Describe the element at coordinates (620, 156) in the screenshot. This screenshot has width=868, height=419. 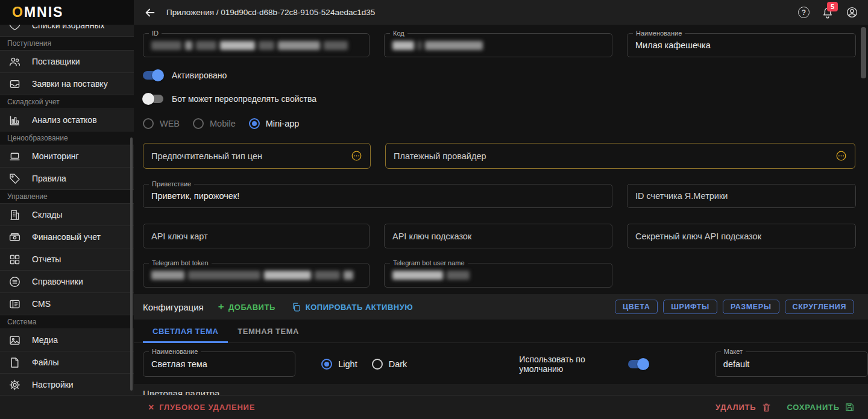
I see `payment-provider-select: Платежный провайдер` at that location.